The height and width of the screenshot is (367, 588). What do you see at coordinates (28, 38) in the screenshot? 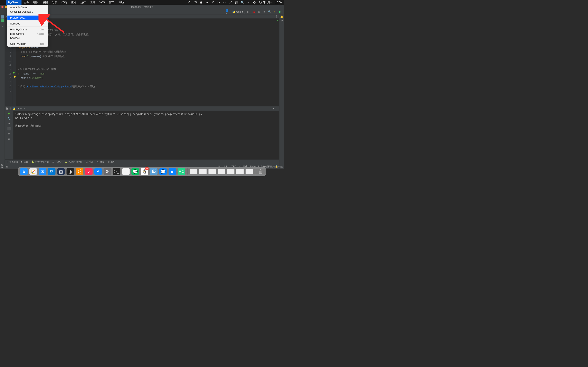
I see `menu-item-show-all: Show All` at bounding box center [28, 38].